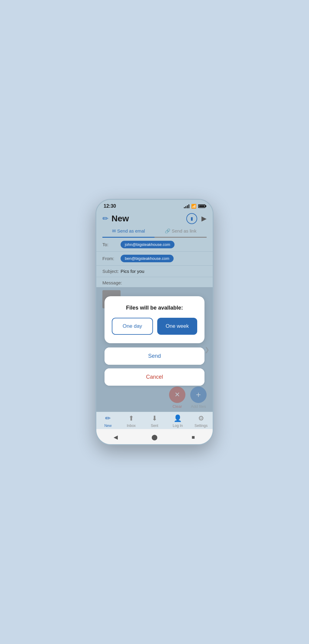 This screenshot has width=309, height=644. What do you see at coordinates (178, 426) in the screenshot?
I see `login-label: Log In` at bounding box center [178, 426].